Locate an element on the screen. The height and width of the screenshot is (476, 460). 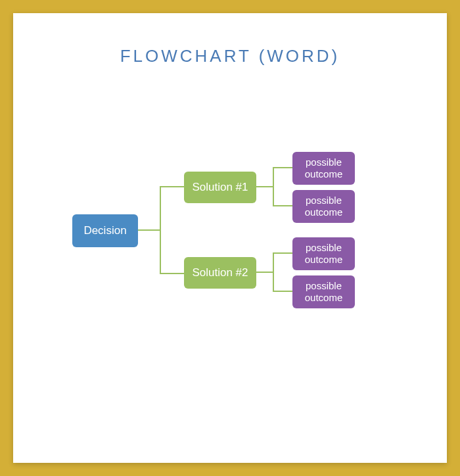
outcome-node-4: possible outcome is located at coordinates (323, 292).